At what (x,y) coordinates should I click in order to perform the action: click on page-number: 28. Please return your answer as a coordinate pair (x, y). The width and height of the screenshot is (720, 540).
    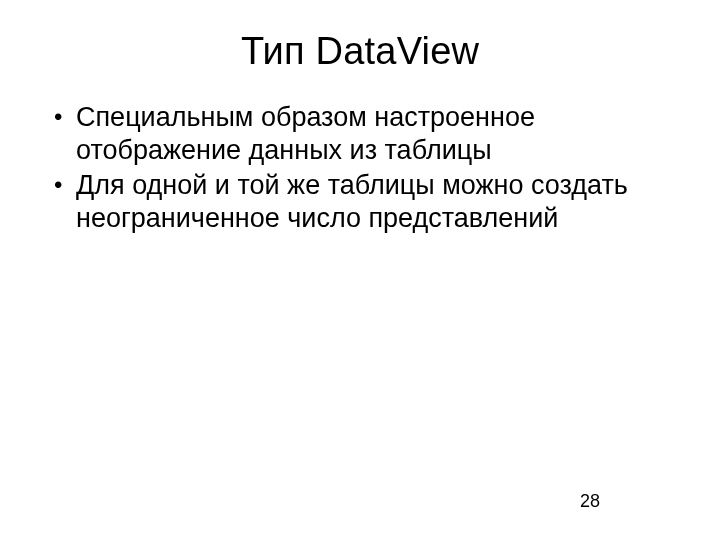
    Looking at the image, I should click on (590, 502).